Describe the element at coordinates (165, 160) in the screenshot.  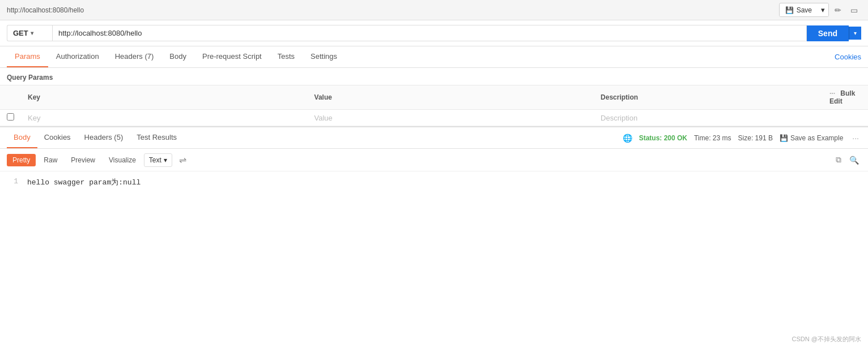
I see `text-format-chevron-icon: ▾` at that location.